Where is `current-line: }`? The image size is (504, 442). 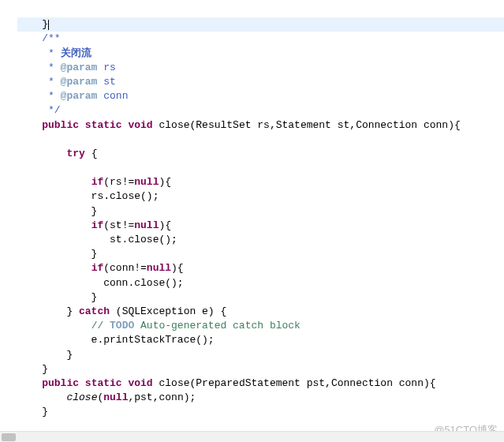 current-line: } is located at coordinates (260, 24).